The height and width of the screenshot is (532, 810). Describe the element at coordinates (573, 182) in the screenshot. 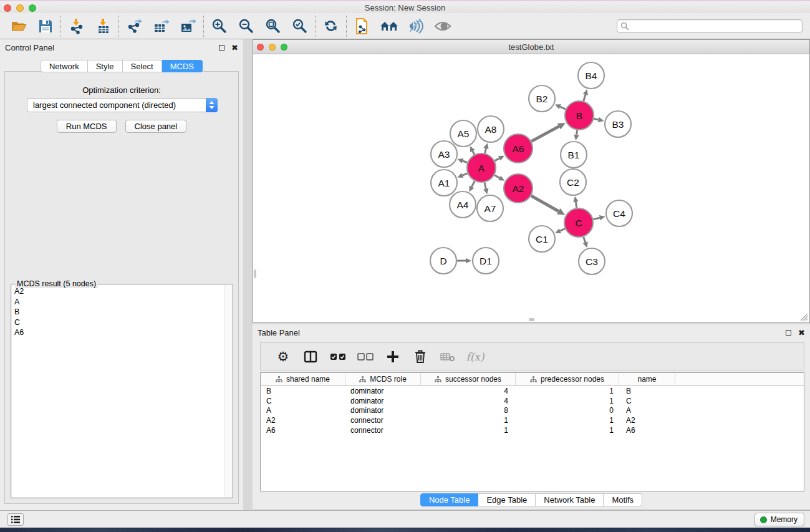

I see `graph-node-label: C2` at that location.